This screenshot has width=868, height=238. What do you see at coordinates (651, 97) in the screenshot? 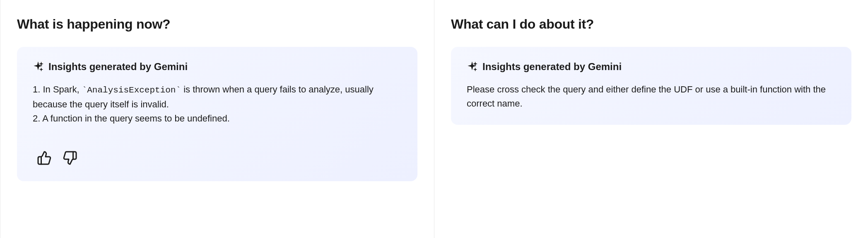
I see `insight-body: Please cross check the query and either …` at bounding box center [651, 97].